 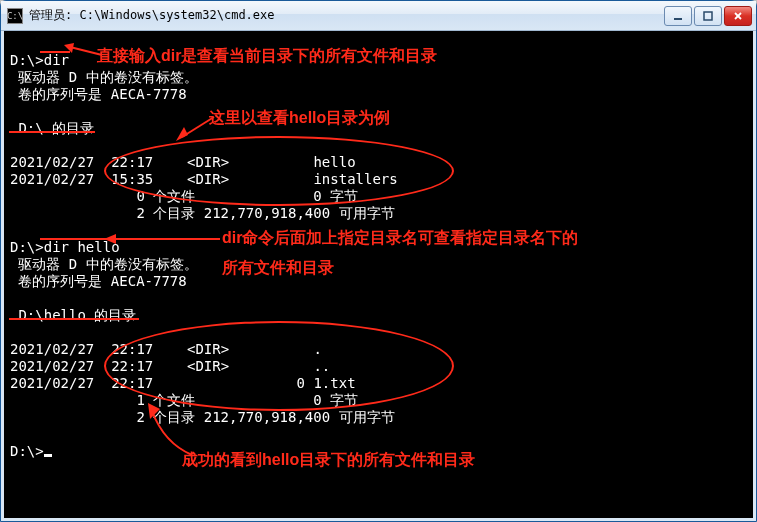 I want to click on console-line: D:\>, so click(x=27, y=451).